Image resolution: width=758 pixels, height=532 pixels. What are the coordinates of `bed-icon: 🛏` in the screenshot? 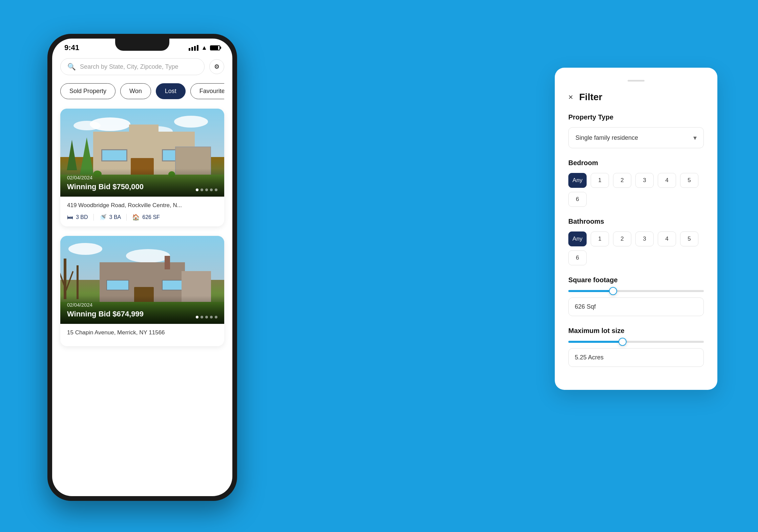 It's located at (70, 217).